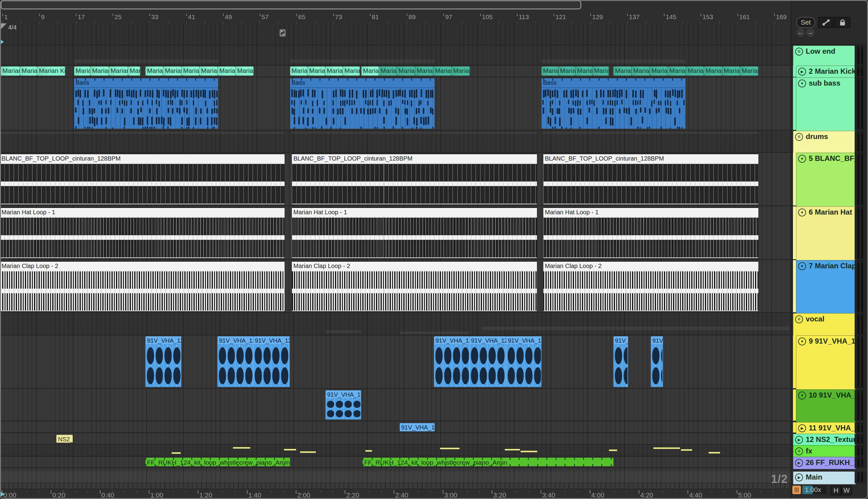  What do you see at coordinates (826, 180) in the screenshot?
I see `track-header-5-blanc-bf-t: ▼5 BLANC_BF_T` at bounding box center [826, 180].